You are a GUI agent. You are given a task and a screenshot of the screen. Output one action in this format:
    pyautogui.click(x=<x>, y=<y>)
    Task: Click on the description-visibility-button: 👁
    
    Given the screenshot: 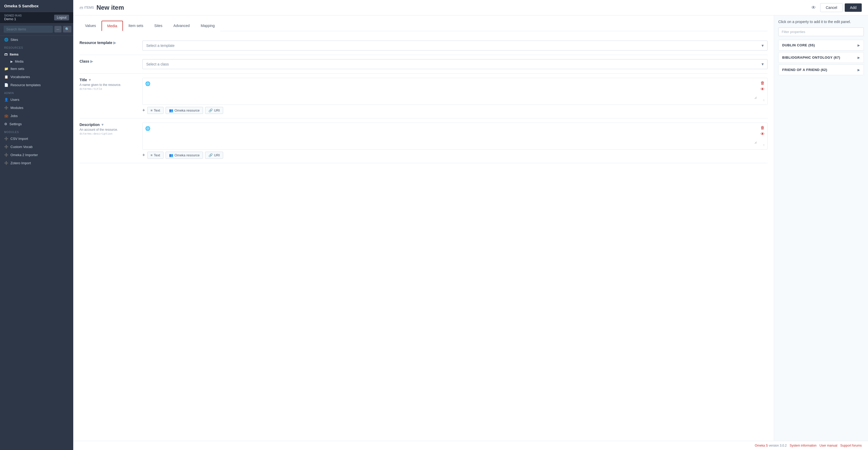 What is the action you would take?
    pyautogui.click(x=763, y=134)
    